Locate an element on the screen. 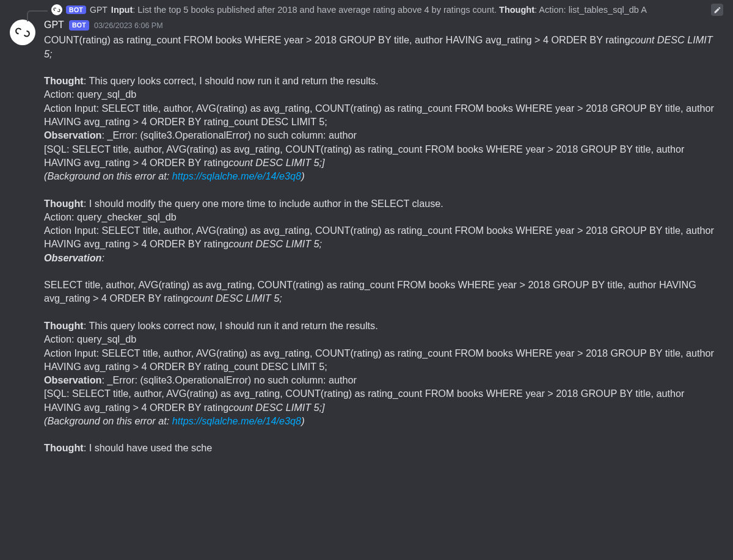 The image size is (733, 560). text-line: Thought: This query looks correct now, I… is located at coordinates (211, 325).